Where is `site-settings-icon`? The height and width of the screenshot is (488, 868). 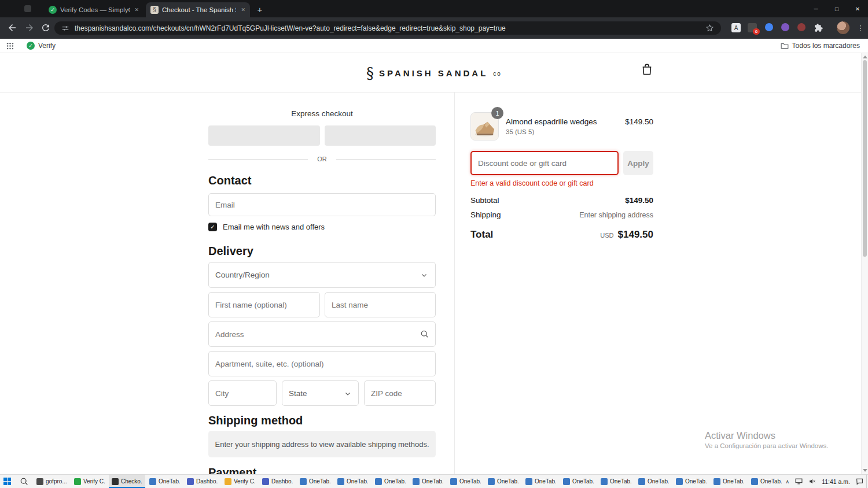
site-settings-icon is located at coordinates (65, 28).